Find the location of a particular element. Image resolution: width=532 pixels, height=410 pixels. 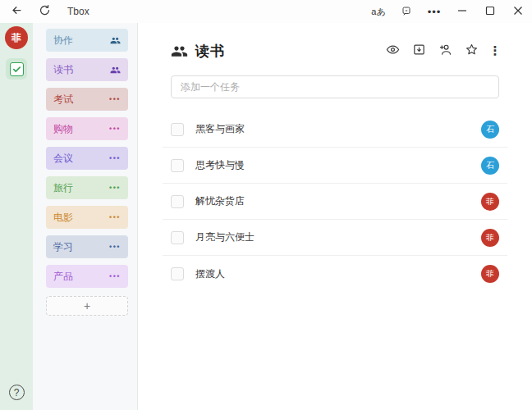

task-row: 解忧杂货店 菲 is located at coordinates (335, 202).